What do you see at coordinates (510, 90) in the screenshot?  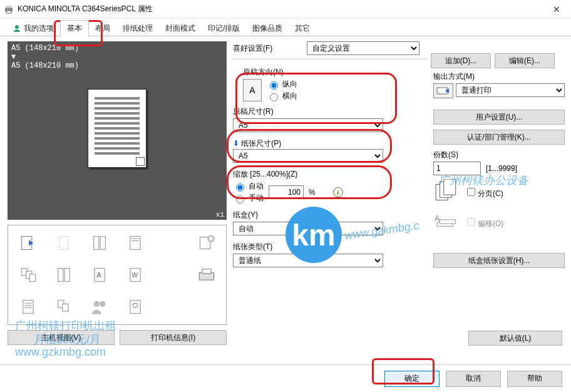 I see `output-method-select: 普通打印` at bounding box center [510, 90].